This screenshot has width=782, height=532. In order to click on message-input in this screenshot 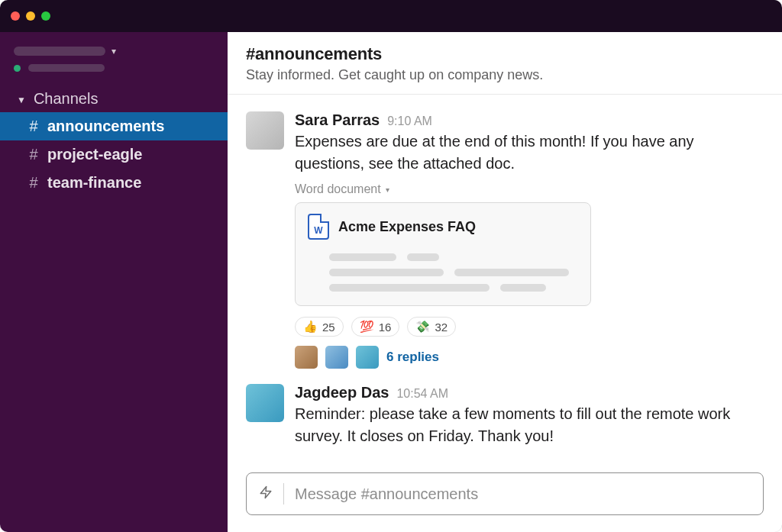, I will do `click(522, 495)`.